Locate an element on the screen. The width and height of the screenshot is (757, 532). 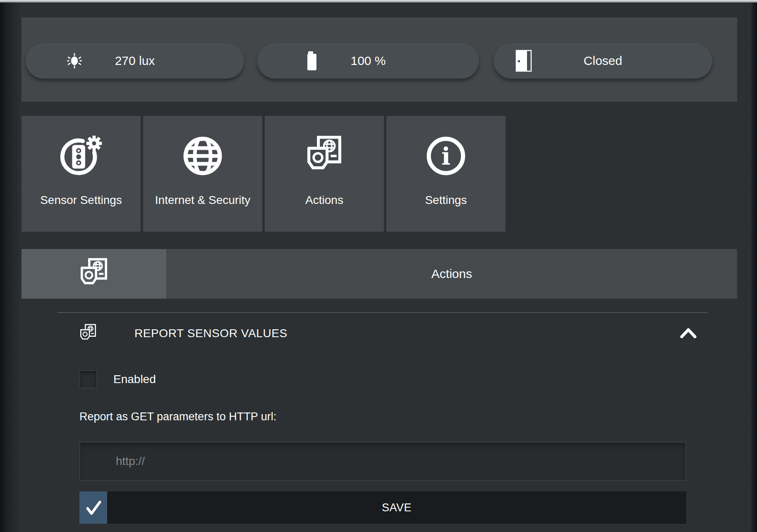
status-panel: 270 lux 100 % Closed is located at coordinates (379, 60).